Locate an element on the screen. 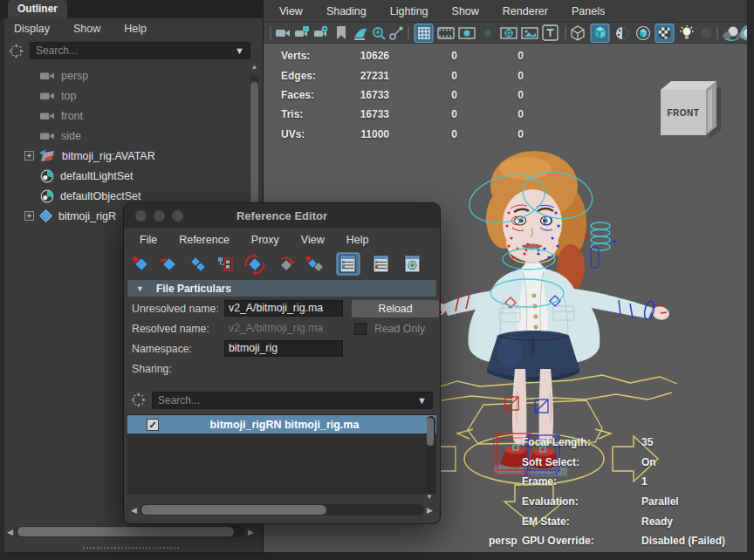 The height and width of the screenshot is (560, 754). file-particulars-header: ▼ File Particulars is located at coordinates (282, 288).